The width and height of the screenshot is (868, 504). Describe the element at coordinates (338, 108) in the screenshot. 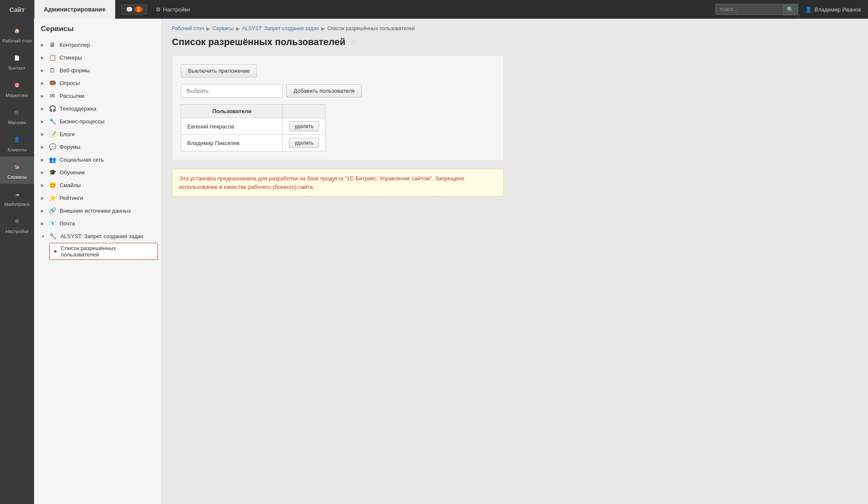

I see `content-panel: Выключить приложение Добавить пользовате…` at that location.